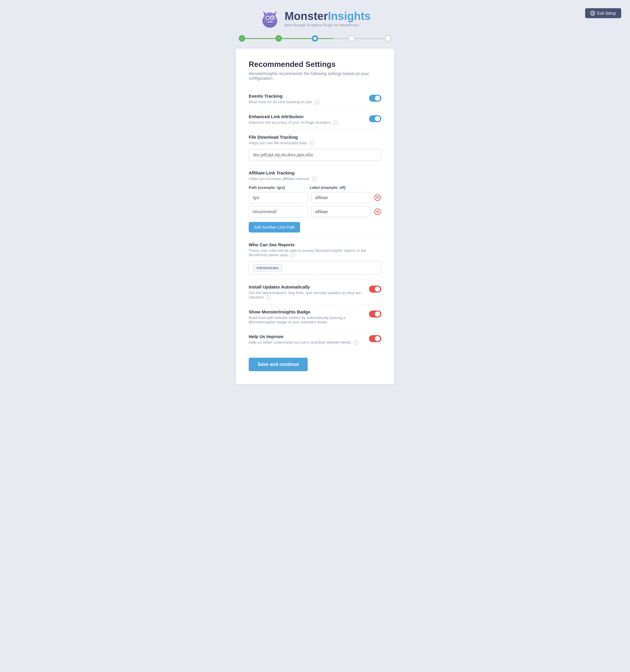  Describe the element at coordinates (375, 289) in the screenshot. I see `install-updates-toggle` at that location.